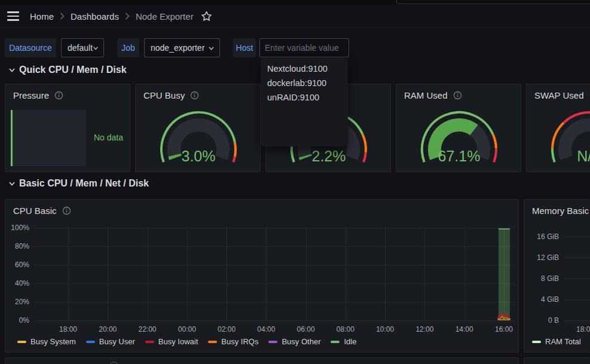 The height and width of the screenshot is (364, 590). Describe the element at coordinates (548, 258) in the screenshot. I see `y-axis-tick: 12 GiB` at that location.